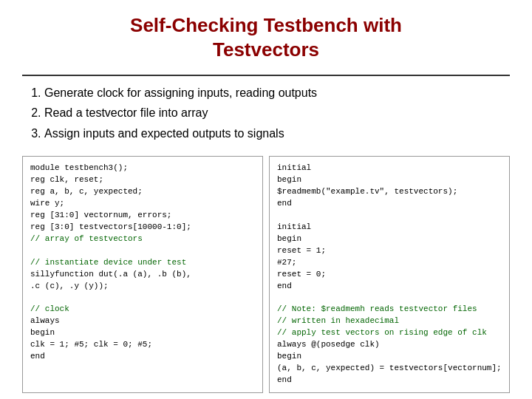 The width and height of the screenshot is (532, 399). What do you see at coordinates (143, 345) in the screenshot?
I see `code-line: clk = 1; #5; clk = 0; #5;` at bounding box center [143, 345].